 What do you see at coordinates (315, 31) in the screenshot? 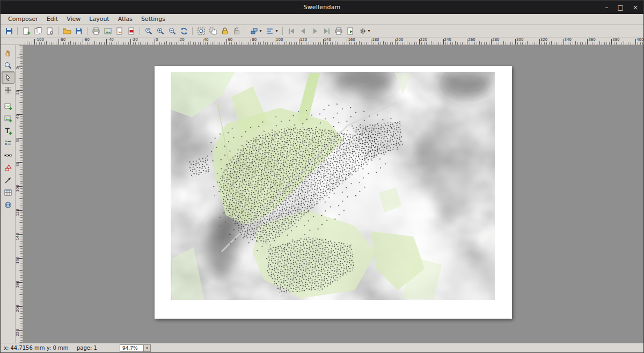
I see `atlas-next-button` at bounding box center [315, 31].